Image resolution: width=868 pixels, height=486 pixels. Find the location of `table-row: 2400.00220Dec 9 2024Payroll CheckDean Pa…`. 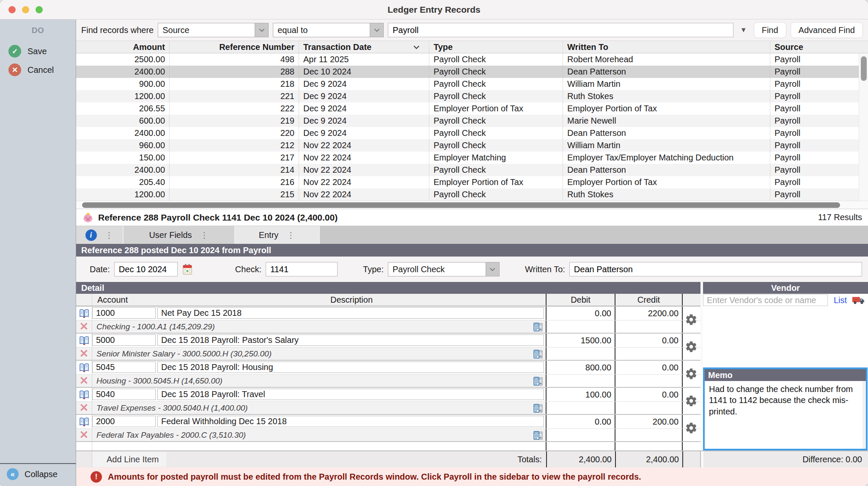

table-row: 2400.00220Dec 9 2024Payroll CheckDean Pa… is located at coordinates (472, 133).